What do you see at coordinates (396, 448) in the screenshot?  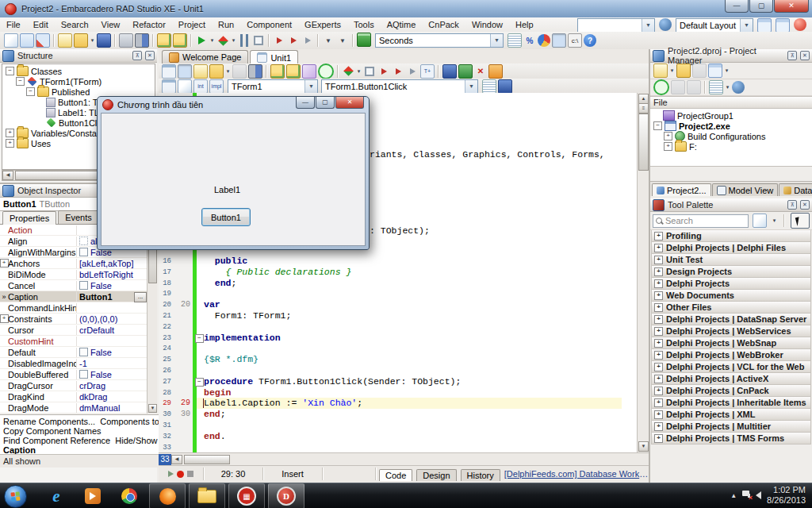 I see `code-line-33: 33` at bounding box center [396, 448].